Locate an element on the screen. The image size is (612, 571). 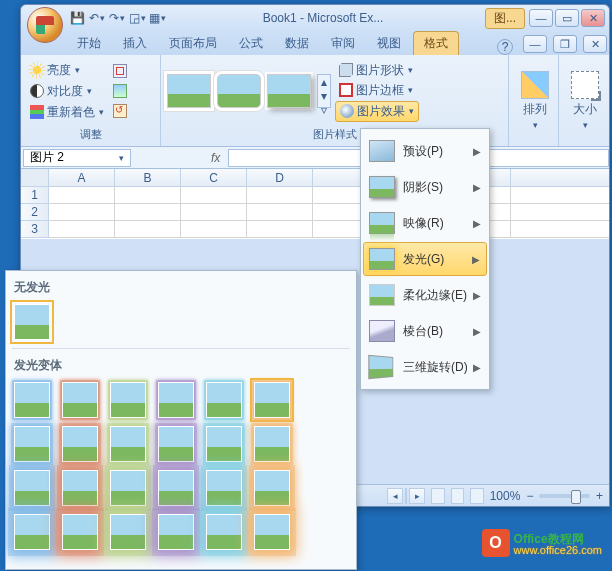
glow-none-option is located at coordinates (32, 322).